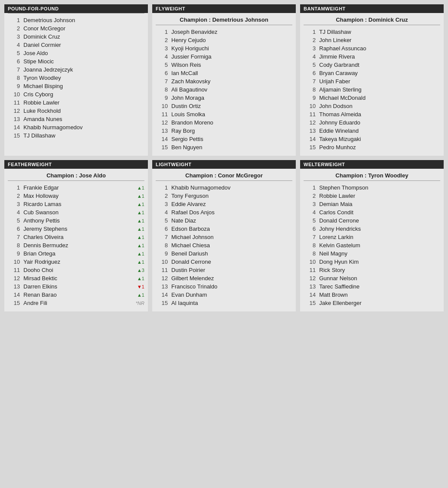  I want to click on list-item: 8Michael Chiesa, so click(224, 246).